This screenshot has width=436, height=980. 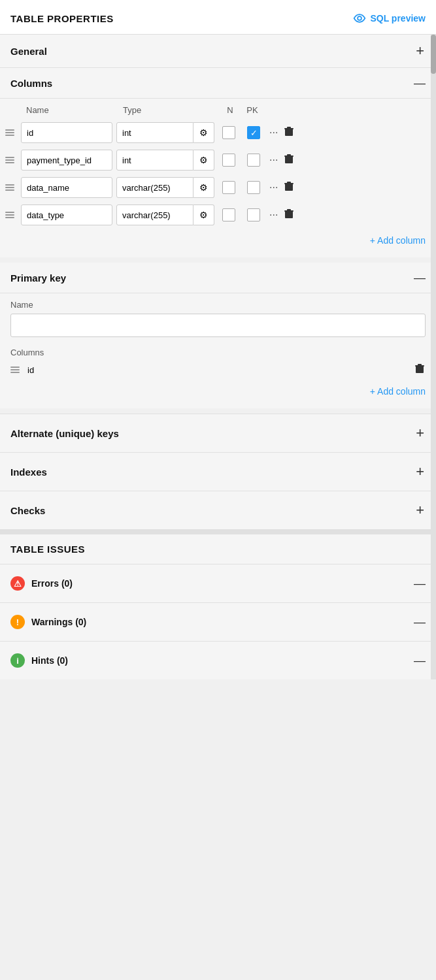 What do you see at coordinates (204, 160) in the screenshot?
I see `col-gear-button-payment-type-id: ⚙` at bounding box center [204, 160].